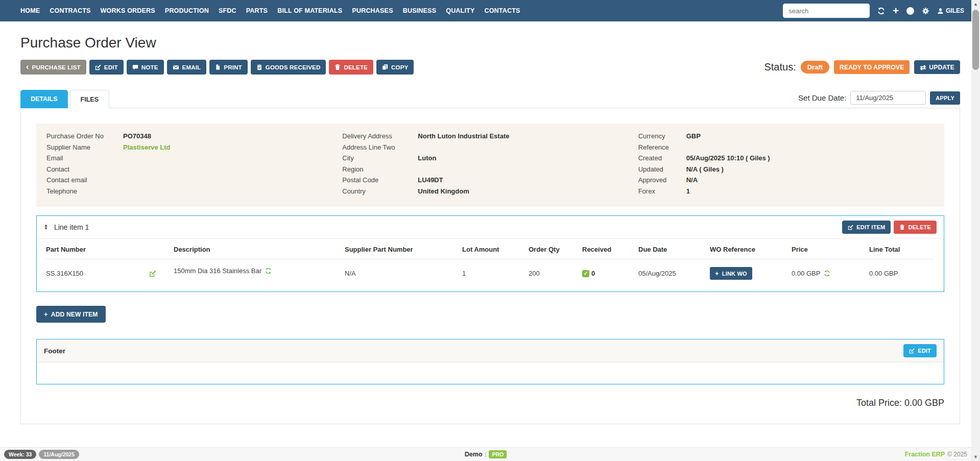  Describe the element at coordinates (872, 67) in the screenshot. I see `ready-to-approve-button: READY TO APPROVE` at that location.